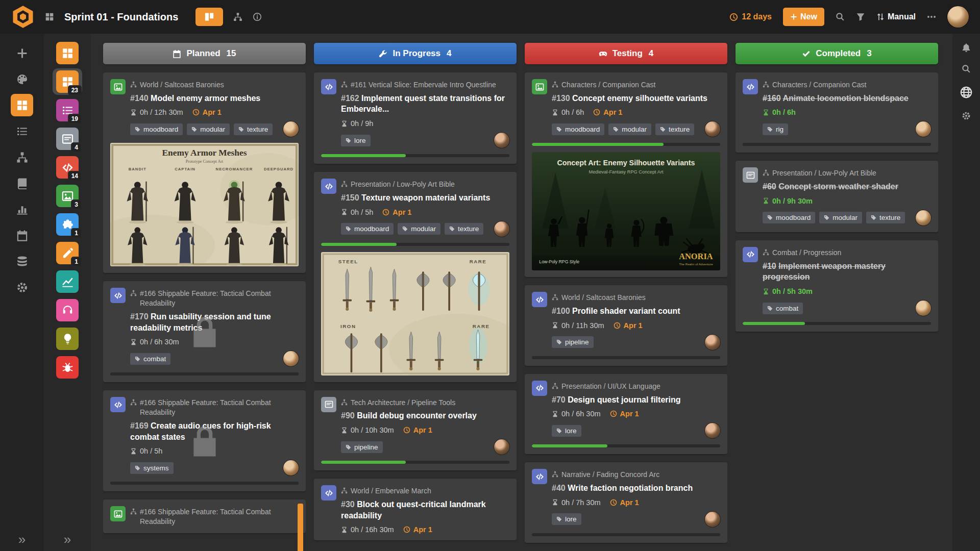  What do you see at coordinates (425, 402) in the screenshot?
I see `card-category: Tech Architecture / Pipeline Tools` at bounding box center [425, 402].